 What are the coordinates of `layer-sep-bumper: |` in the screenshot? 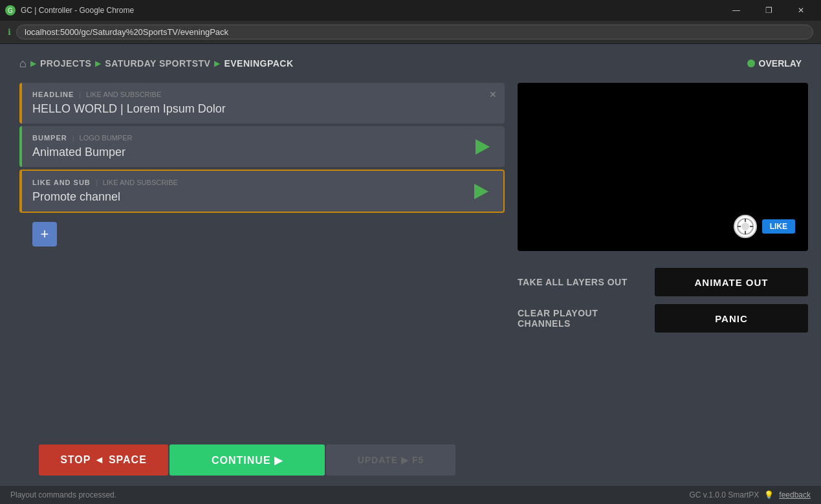 It's located at (74, 138).